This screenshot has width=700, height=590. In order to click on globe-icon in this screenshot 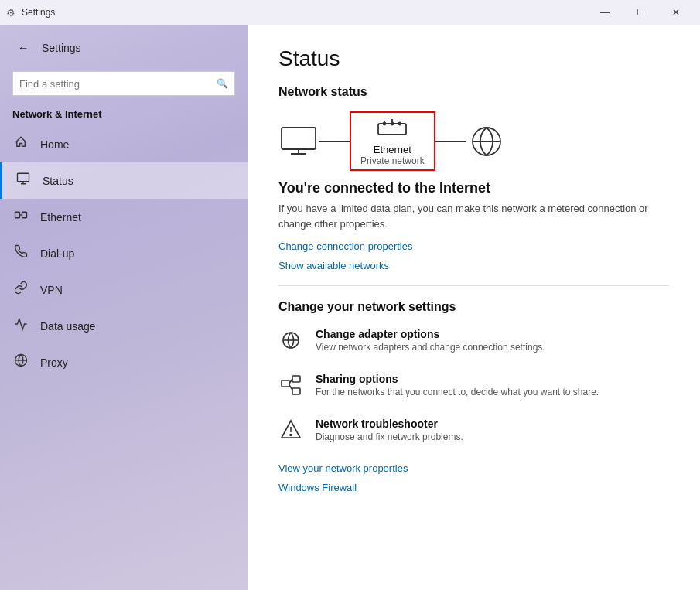, I will do `click(487, 142)`.